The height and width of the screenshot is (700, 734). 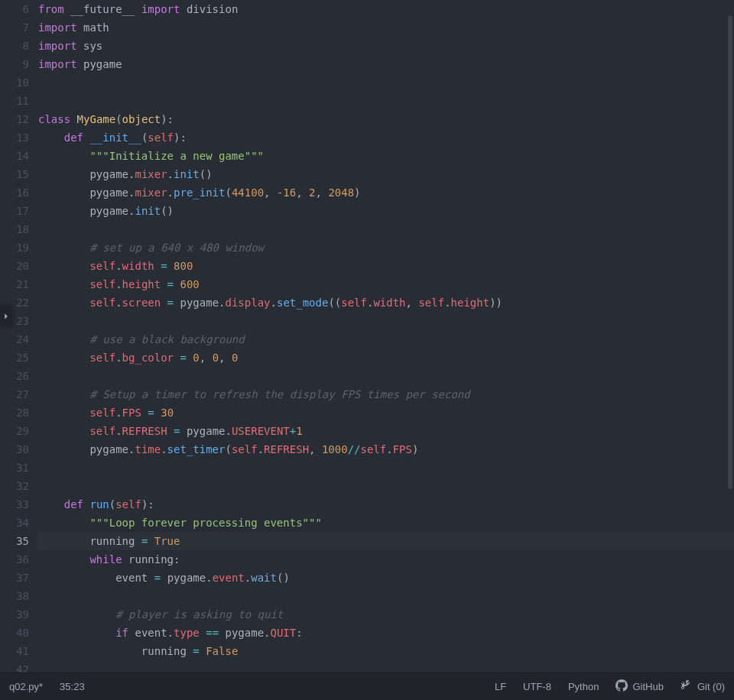 What do you see at coordinates (15, 468) in the screenshot?
I see `line-number: 31` at bounding box center [15, 468].